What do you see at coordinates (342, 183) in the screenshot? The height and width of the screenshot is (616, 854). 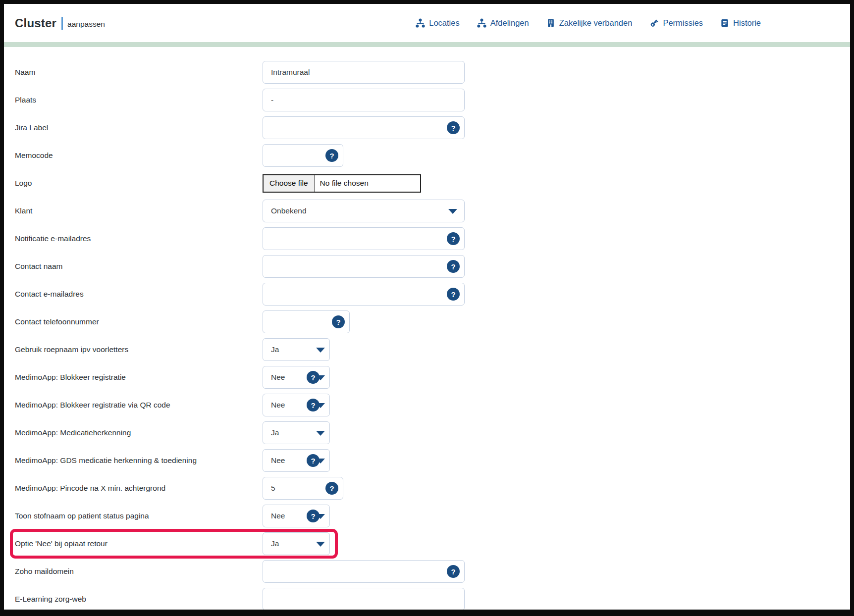 I see `logo-file-input: Choose fileNo file chosen` at bounding box center [342, 183].